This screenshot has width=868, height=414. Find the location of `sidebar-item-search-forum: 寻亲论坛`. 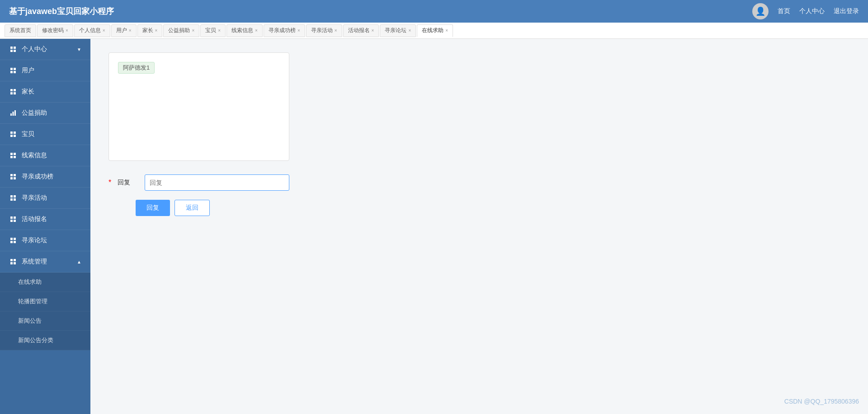

sidebar-item-search-forum: 寻亲论坛 is located at coordinates (45, 240).